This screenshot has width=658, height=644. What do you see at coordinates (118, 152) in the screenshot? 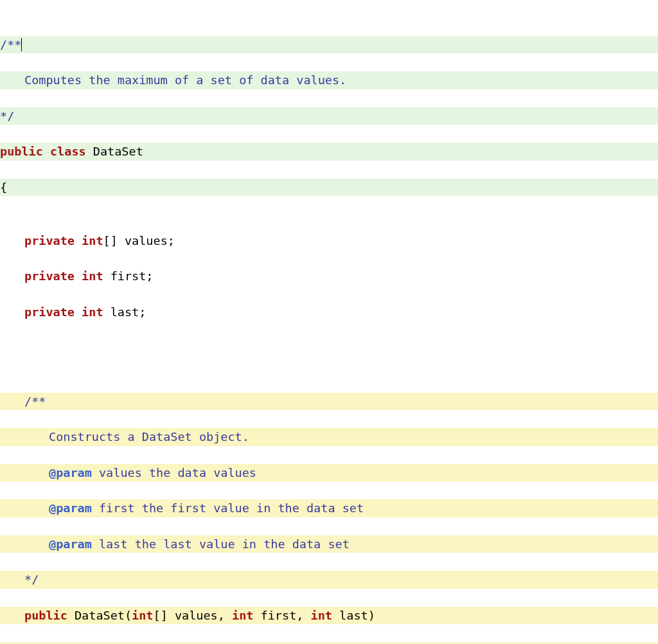
I see `class-name: DataSet` at bounding box center [118, 152].